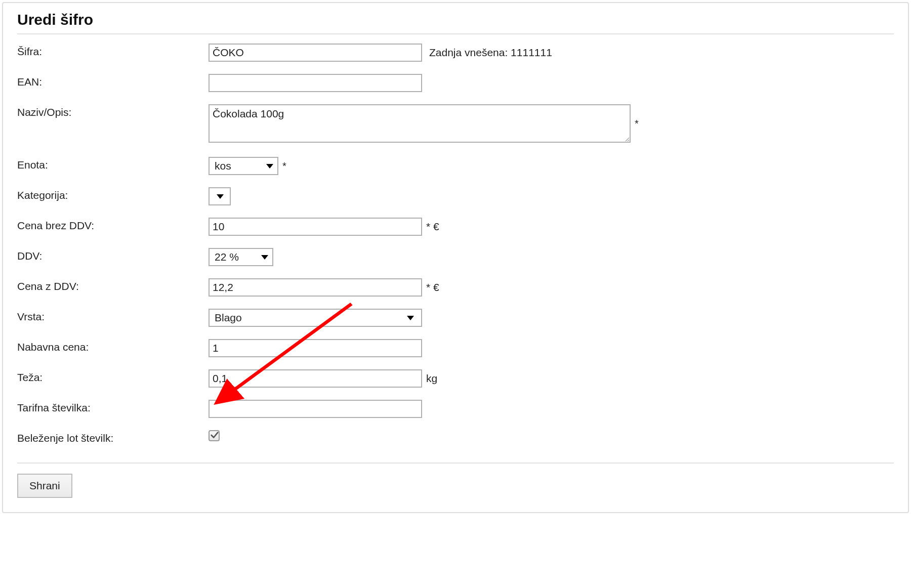 This screenshot has height=588, width=911. I want to click on row-belezenje-lot: Beleženje lot številk:, so click(455, 439).